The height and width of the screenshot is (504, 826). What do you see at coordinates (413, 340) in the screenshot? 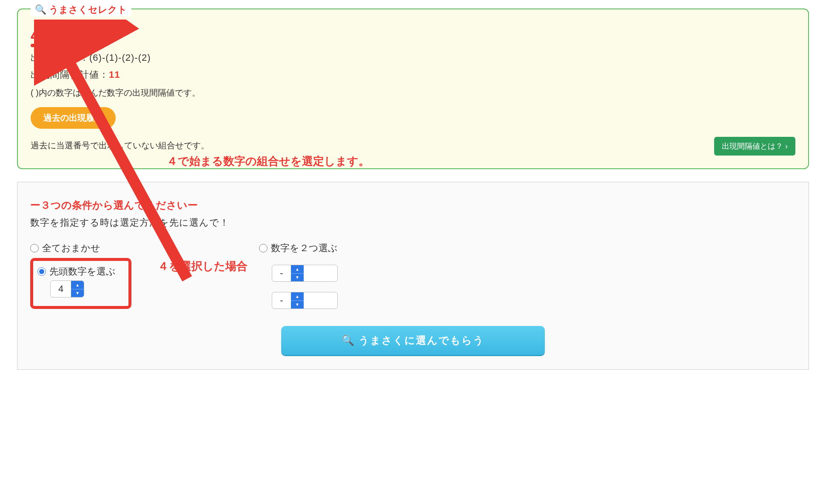
I see `select-button: 🔍 うまさくに選んでもらう` at bounding box center [413, 340].